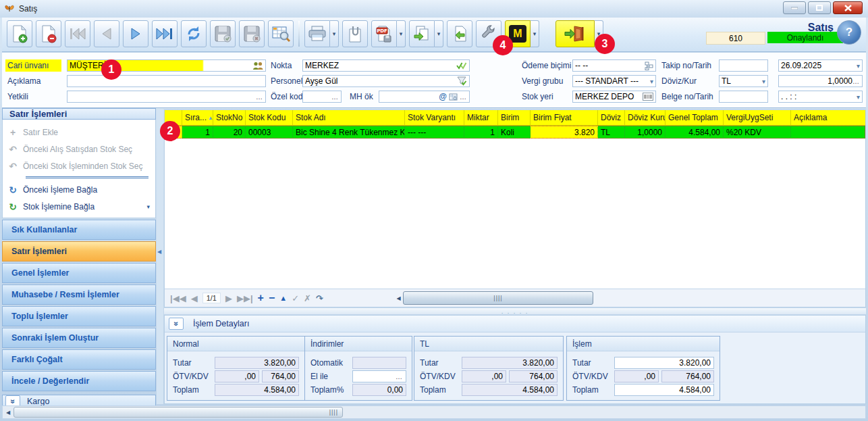 The image size is (868, 421). Describe the element at coordinates (269, 132) in the screenshot. I see `cell-stok-kodu: 00003` at that location.